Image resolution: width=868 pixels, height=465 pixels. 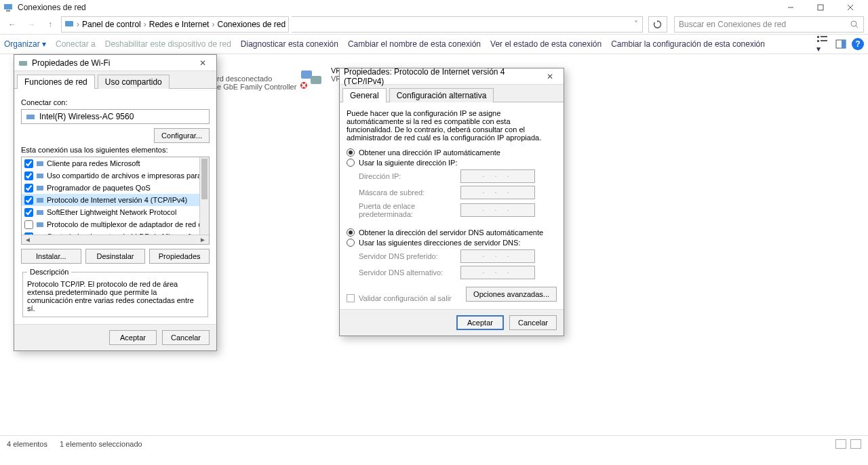 I want to click on element-label: Programador de paquetes QoS, so click(x=99, y=188).